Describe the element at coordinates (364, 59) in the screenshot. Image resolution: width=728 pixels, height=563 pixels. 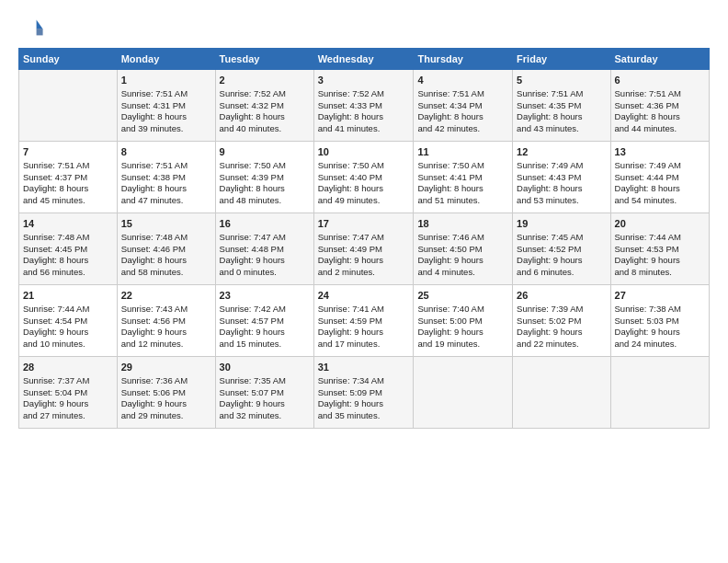
I see `header-row: SundayMondayTuesdayWednesdayThursdayFrid…` at that location.